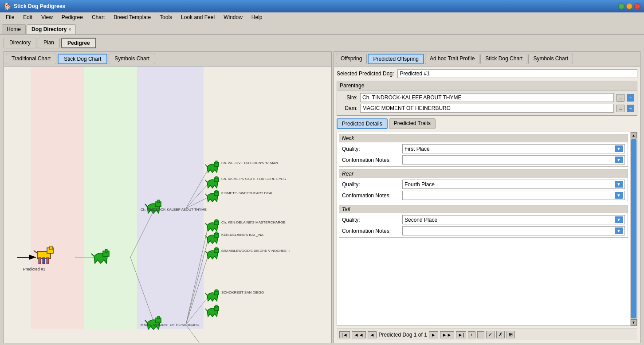  I want to click on sub-tab-pedigree: Pedigree, so click(79, 43).